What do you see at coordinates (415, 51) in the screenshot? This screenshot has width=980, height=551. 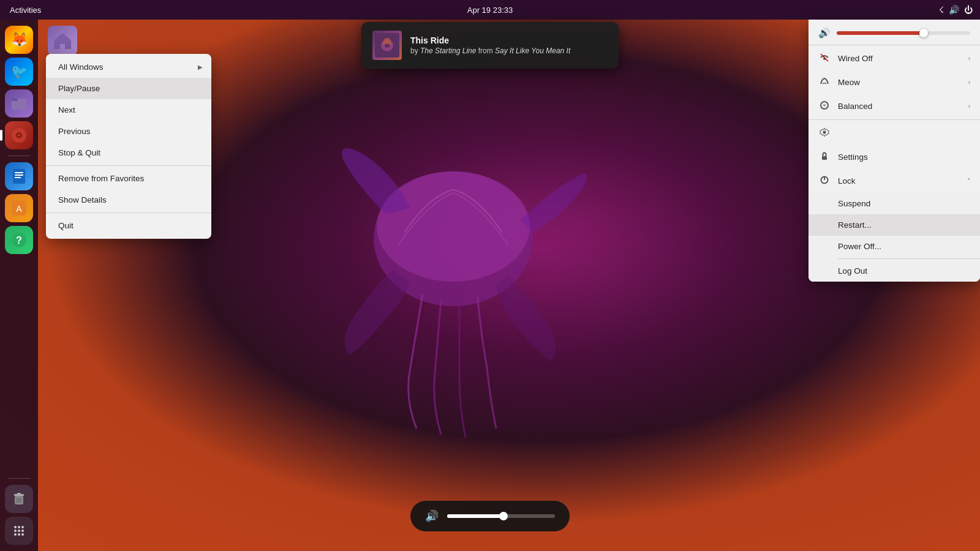 I see `music-by: by` at bounding box center [415, 51].